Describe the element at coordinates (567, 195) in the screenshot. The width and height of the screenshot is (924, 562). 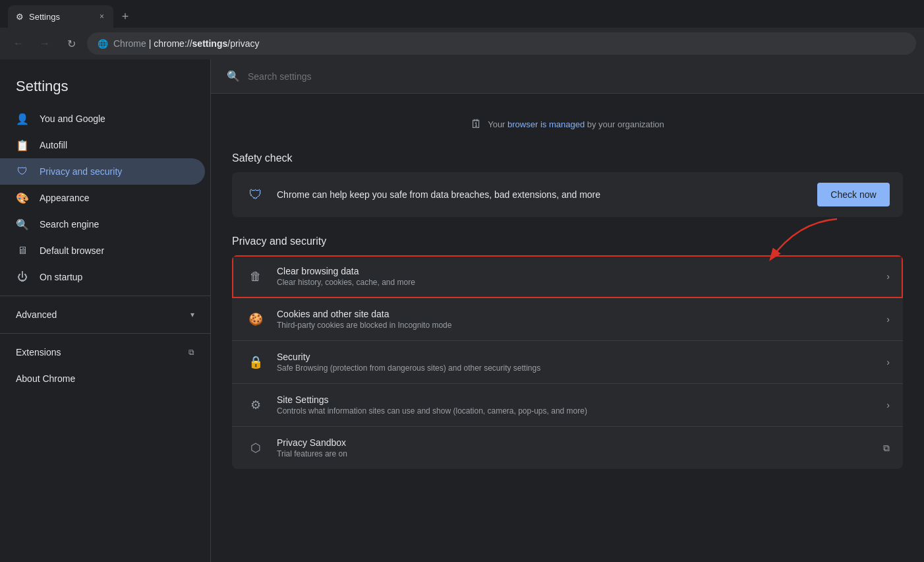
I see `safety-check-card: 🛡 Chrome can help keep you safe from dat…` at that location.